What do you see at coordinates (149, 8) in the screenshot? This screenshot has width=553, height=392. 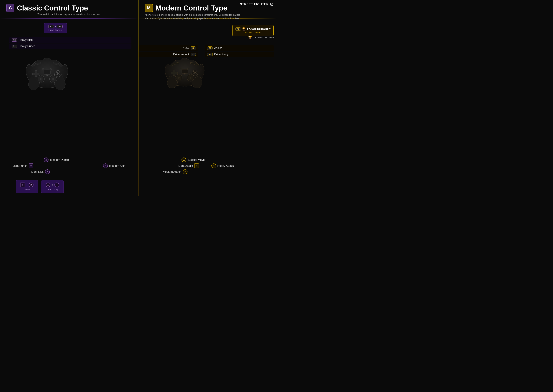 I see `modern-badge: M` at bounding box center [149, 8].